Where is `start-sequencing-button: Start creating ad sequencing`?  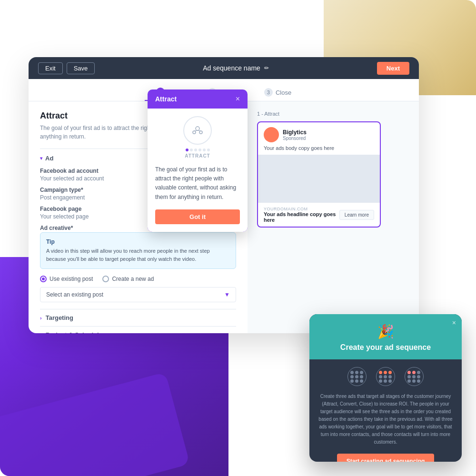 start-sequencing-button: Start creating ad sequencing is located at coordinates (386, 458).